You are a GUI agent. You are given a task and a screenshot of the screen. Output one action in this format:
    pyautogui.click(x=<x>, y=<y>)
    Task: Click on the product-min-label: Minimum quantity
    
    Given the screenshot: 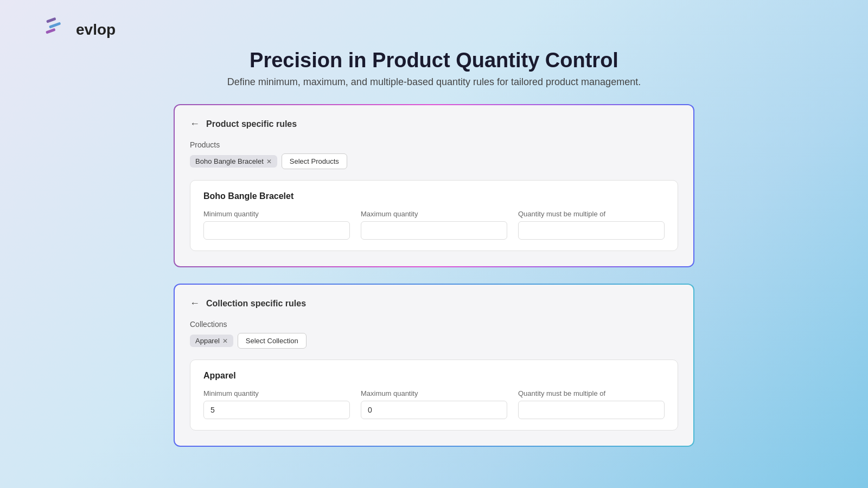 What is the action you would take?
    pyautogui.click(x=277, y=214)
    